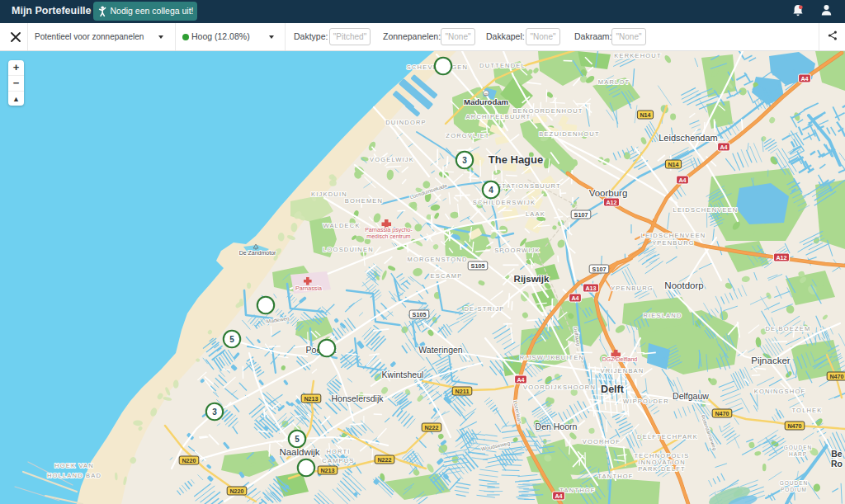  Describe the element at coordinates (591, 289) in the screenshot. I see `svg-text: A13` at that location.